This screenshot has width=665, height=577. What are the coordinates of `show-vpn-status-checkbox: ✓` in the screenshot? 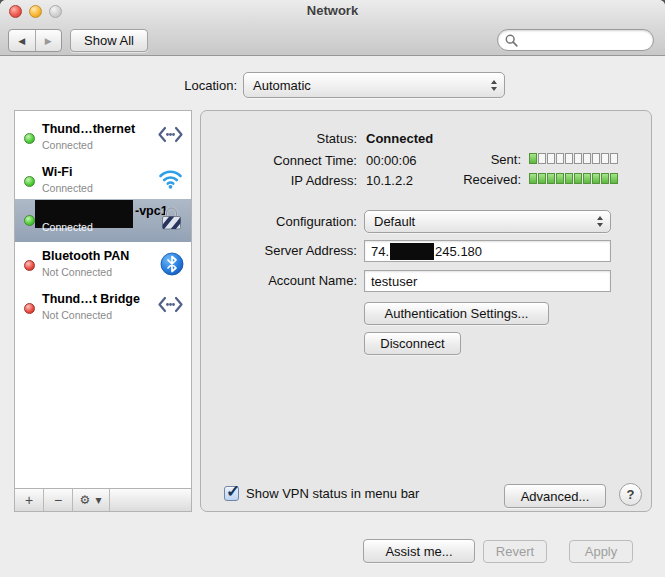 It's located at (232, 494).